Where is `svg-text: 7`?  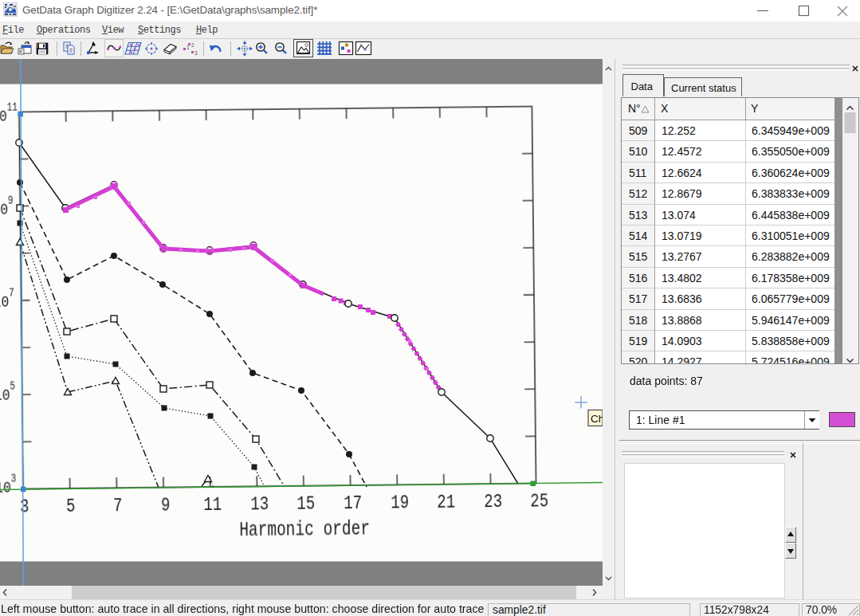
svg-text: 7 is located at coordinates (118, 506).